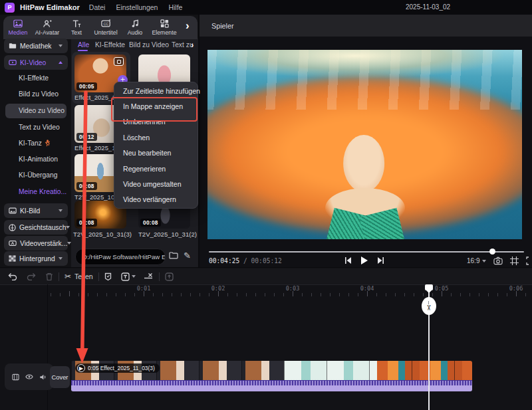  I want to click on menu-item-regenerieren: Regenerieren, so click(156, 169).